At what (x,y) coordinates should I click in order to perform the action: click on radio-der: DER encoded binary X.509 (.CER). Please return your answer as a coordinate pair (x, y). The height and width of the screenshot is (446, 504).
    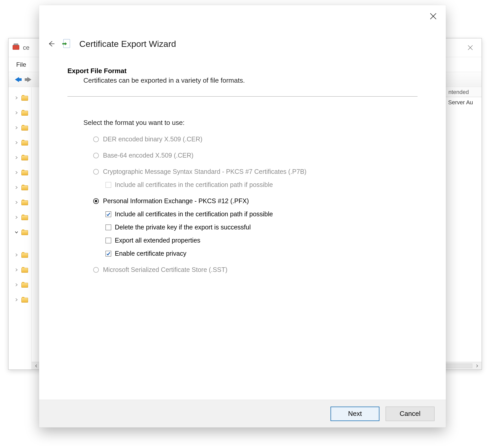
    Looking at the image, I should click on (255, 139).